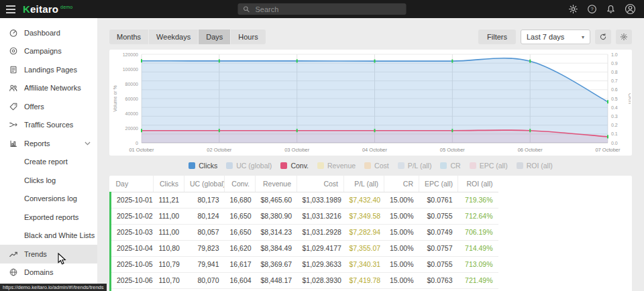  Describe the element at coordinates (48, 162) in the screenshot. I see `sidebar-item-create-report: Create report` at that location.